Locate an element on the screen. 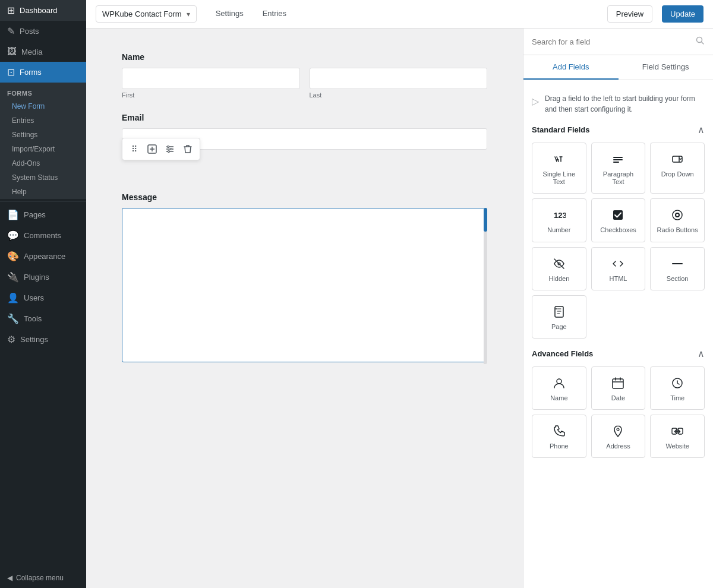 This screenshot has width=713, height=588. name-last-sublabel: Last is located at coordinates (399, 95).